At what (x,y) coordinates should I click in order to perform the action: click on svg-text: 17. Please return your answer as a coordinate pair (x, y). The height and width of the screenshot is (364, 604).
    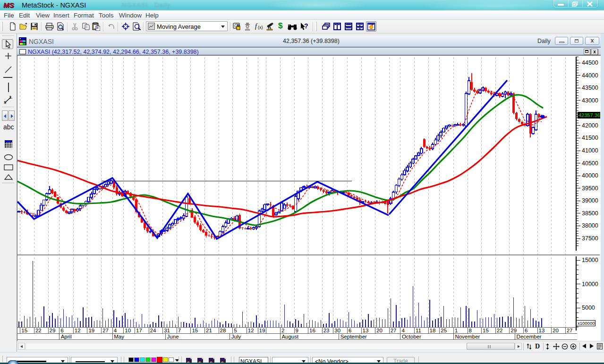
    Looking at the image, I should click on (139, 330).